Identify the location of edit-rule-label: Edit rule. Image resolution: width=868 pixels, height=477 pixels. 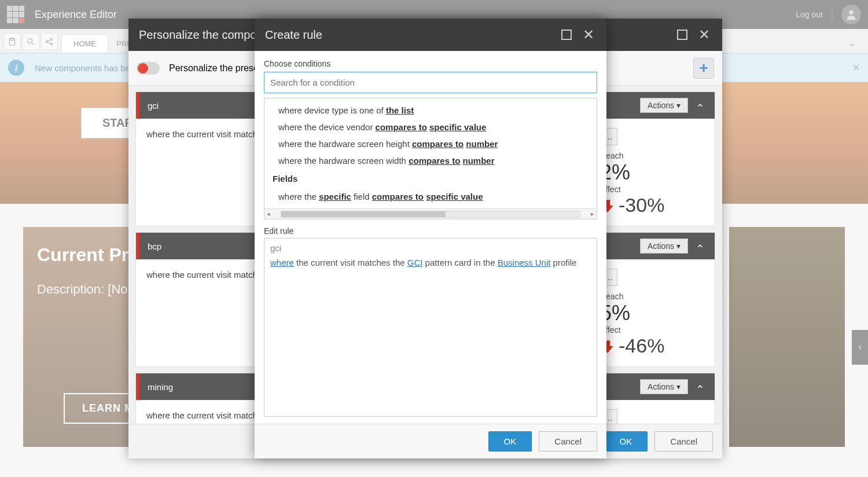
(431, 231).